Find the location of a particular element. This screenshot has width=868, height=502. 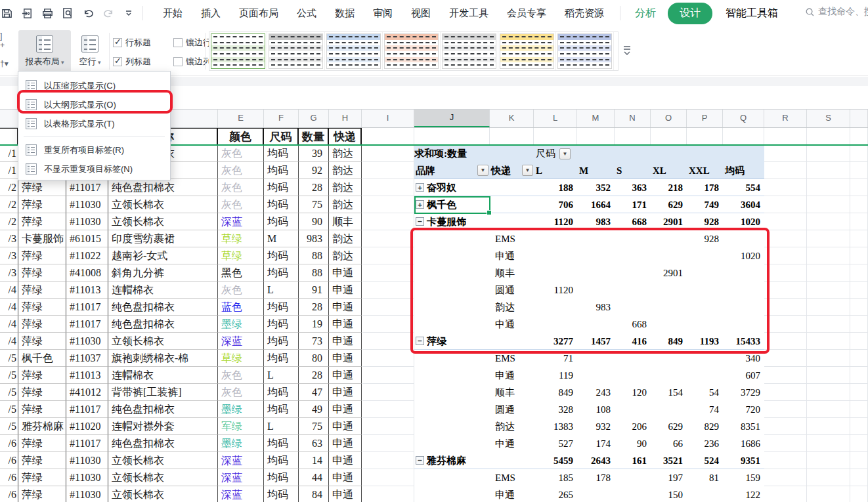

style-thumbnail-blue-violet is located at coordinates (585, 51).